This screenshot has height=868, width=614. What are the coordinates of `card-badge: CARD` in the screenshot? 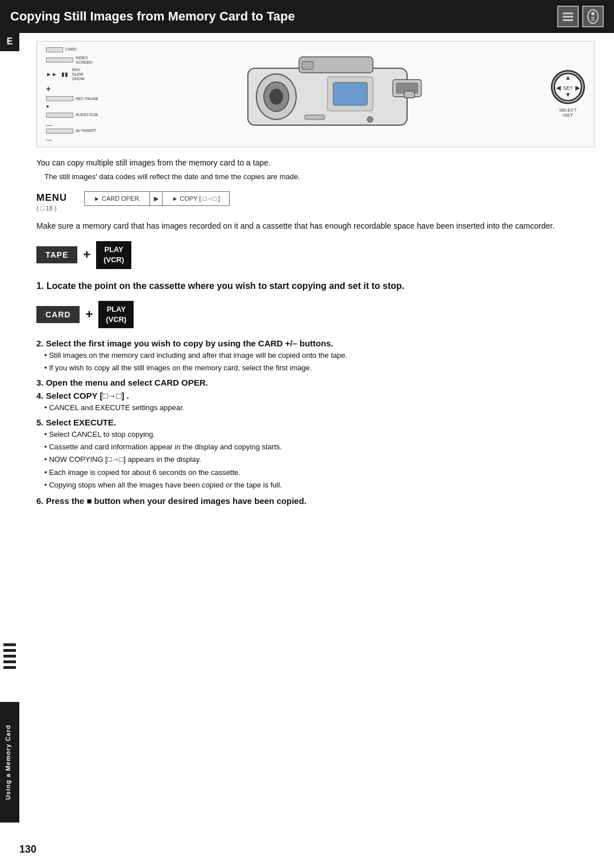 It's located at (58, 315).